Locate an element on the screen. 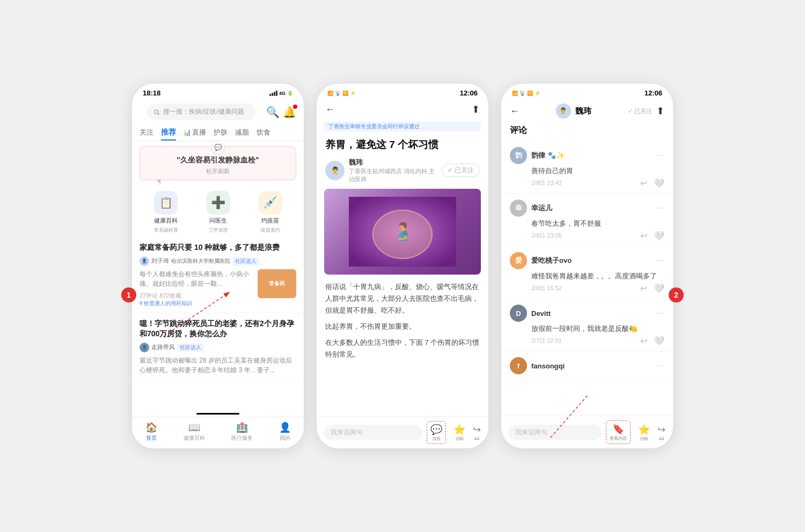 This screenshot has width=805, height=532. article-main-title: 养胃，避免这 7 个坏习惯 is located at coordinates (402, 146).